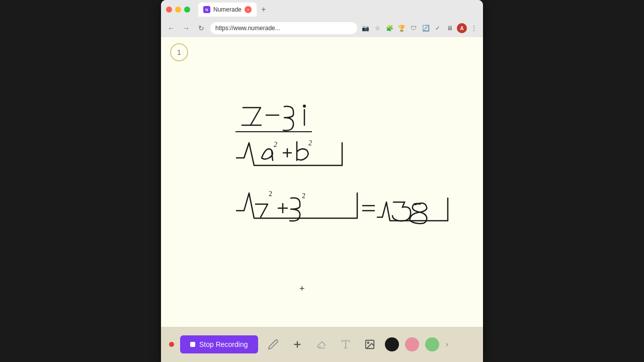  Describe the element at coordinates (447, 344) in the screenshot. I see `more-colors: ›` at that location.